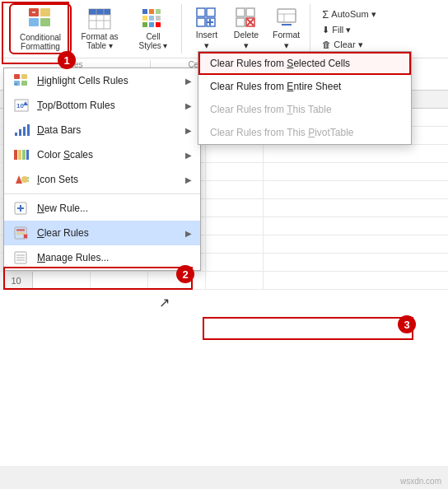 This screenshot has height=489, width=448. I want to click on conditional-formatting-button: Conditional Formatting, so click(40, 29).